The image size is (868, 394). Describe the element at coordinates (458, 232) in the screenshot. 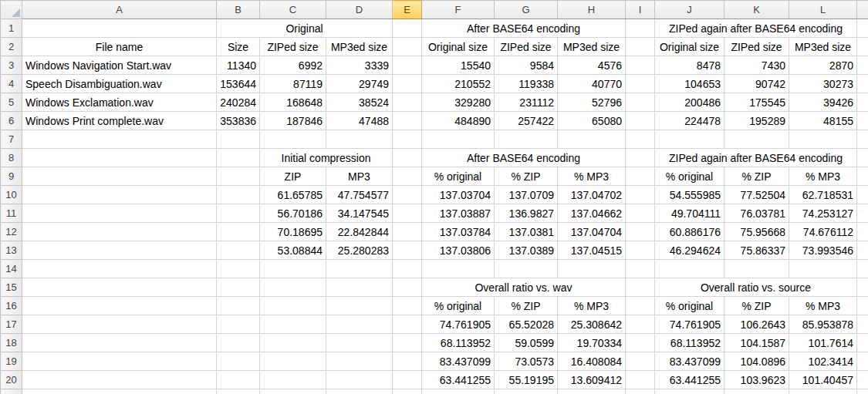

I see `cell-F12: 137.03784` at that location.